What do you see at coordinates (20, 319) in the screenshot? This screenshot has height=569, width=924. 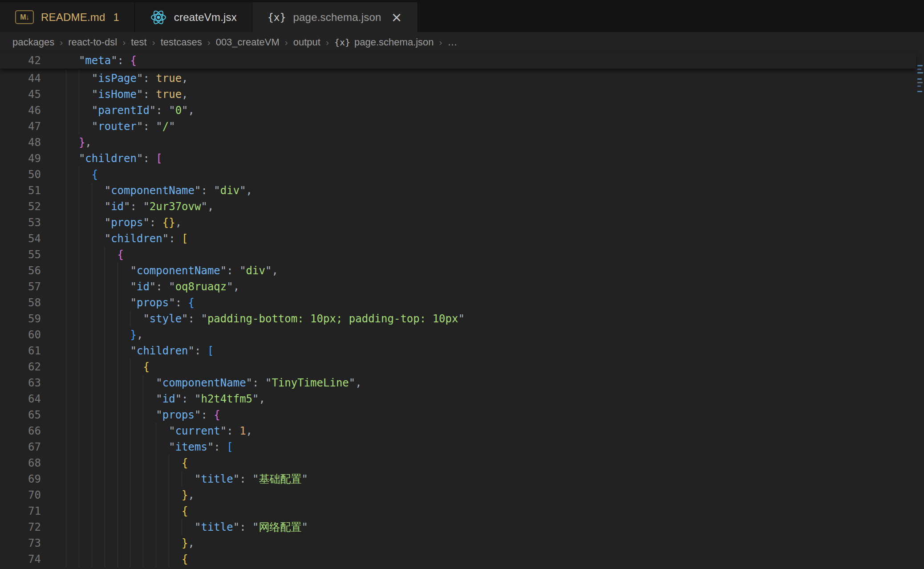 I see `line-number: 59` at bounding box center [20, 319].